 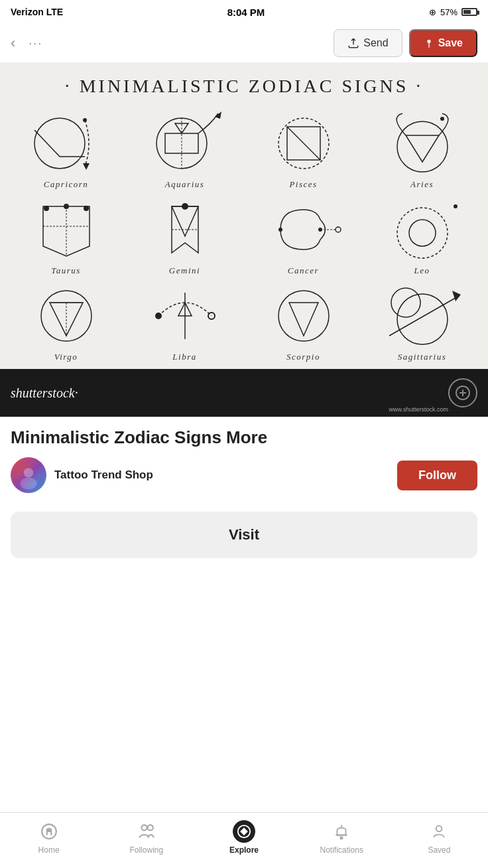 I want to click on nav-notifications: Notifications, so click(x=342, y=837).